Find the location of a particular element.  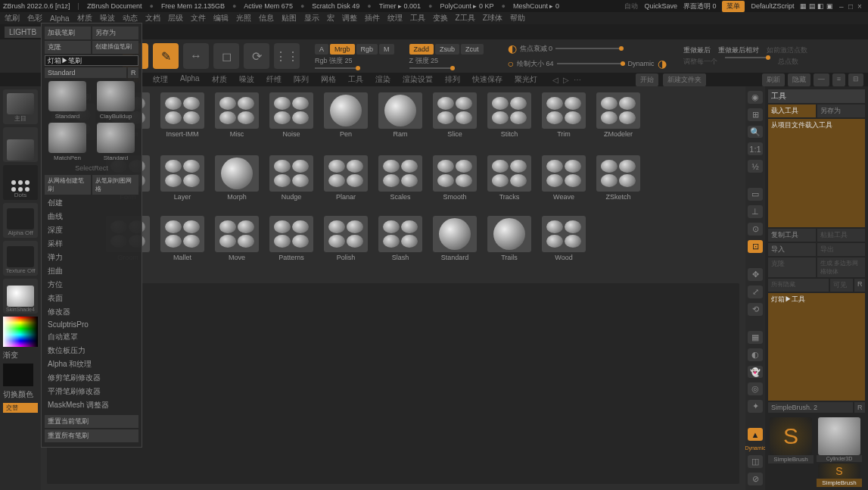

rotate-icon: ⟲ is located at coordinates (755, 309).